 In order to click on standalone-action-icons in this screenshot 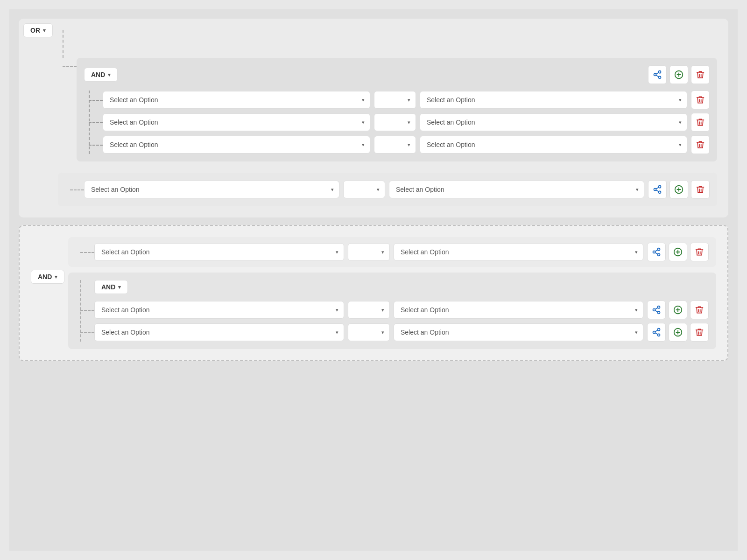, I will do `click(679, 189)`.